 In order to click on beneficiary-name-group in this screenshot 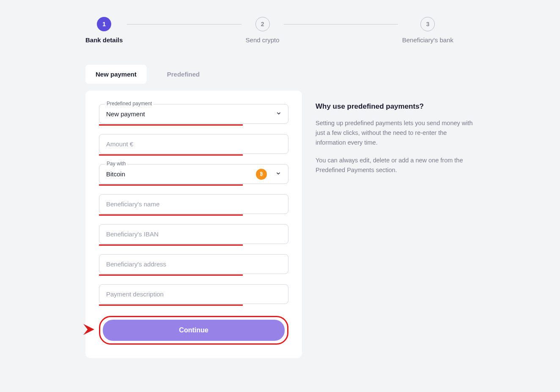, I will do `click(194, 204)`.